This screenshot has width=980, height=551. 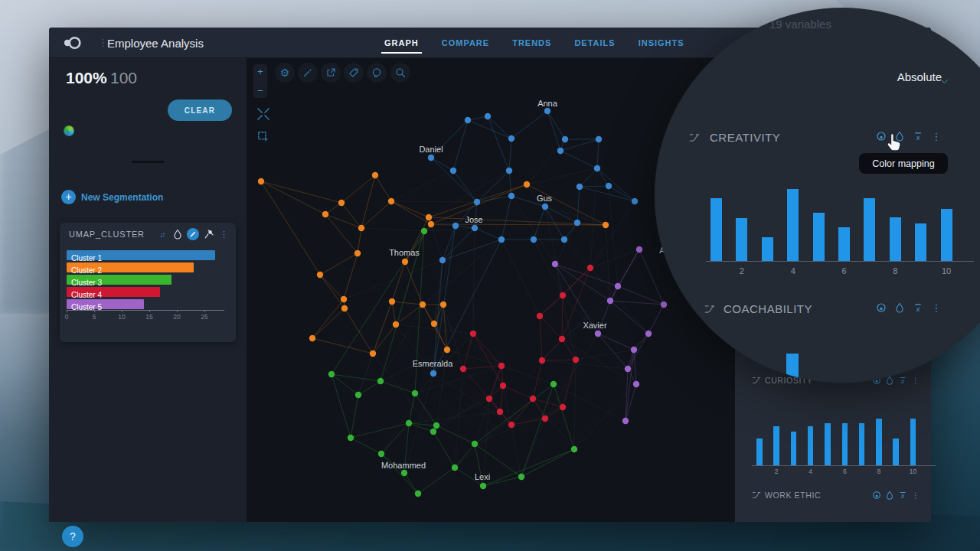 I want to click on cluster-bar: Cluster 5, so click(x=106, y=305).